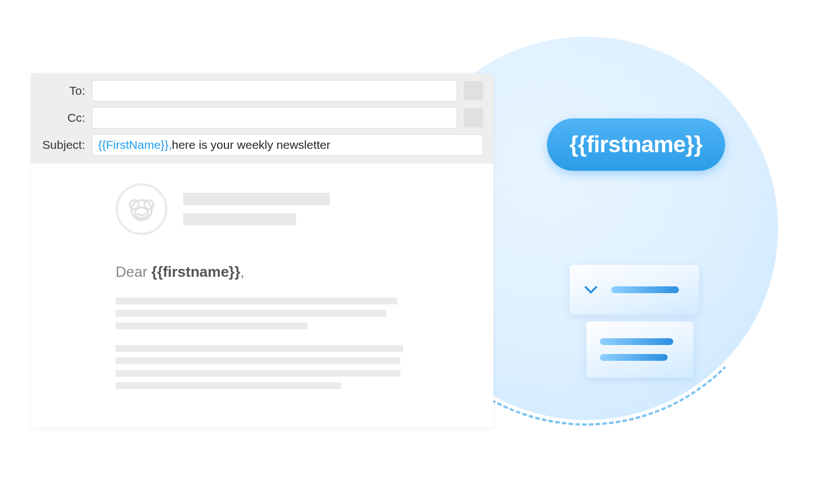  What do you see at coordinates (142, 209) in the screenshot?
I see `avatar` at bounding box center [142, 209].